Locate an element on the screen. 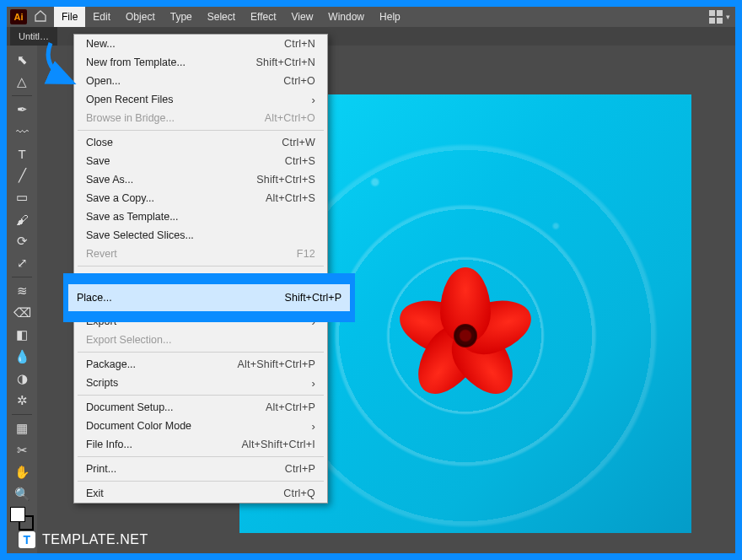 The image size is (742, 560). menu-item-save-selected-slices: Save Selected Slices... is located at coordinates (201, 235).